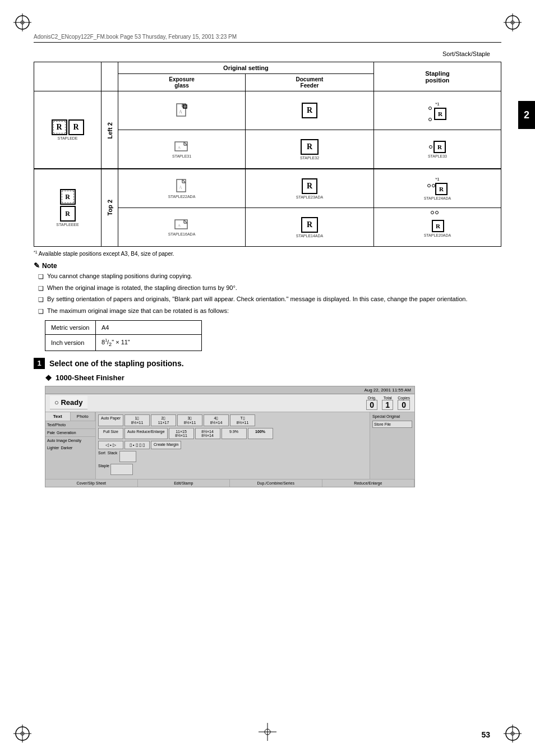  What do you see at coordinates (273, 335) in the screenshot?
I see `max-size-section: Metric version A4 Inch version 81/2" × 1…` at bounding box center [273, 335].